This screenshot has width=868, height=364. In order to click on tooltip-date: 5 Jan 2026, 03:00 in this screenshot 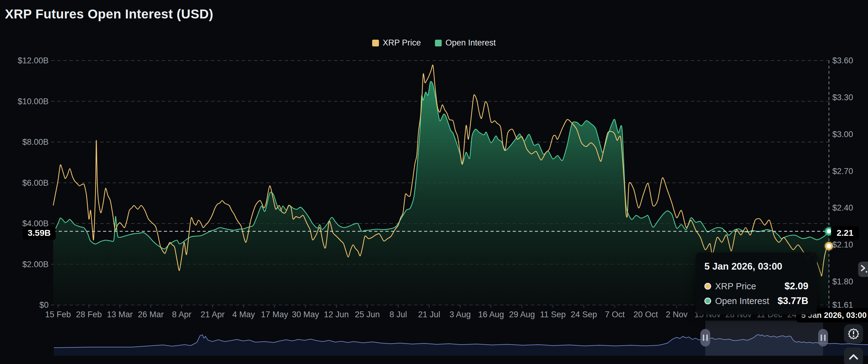, I will do `click(756, 267)`.